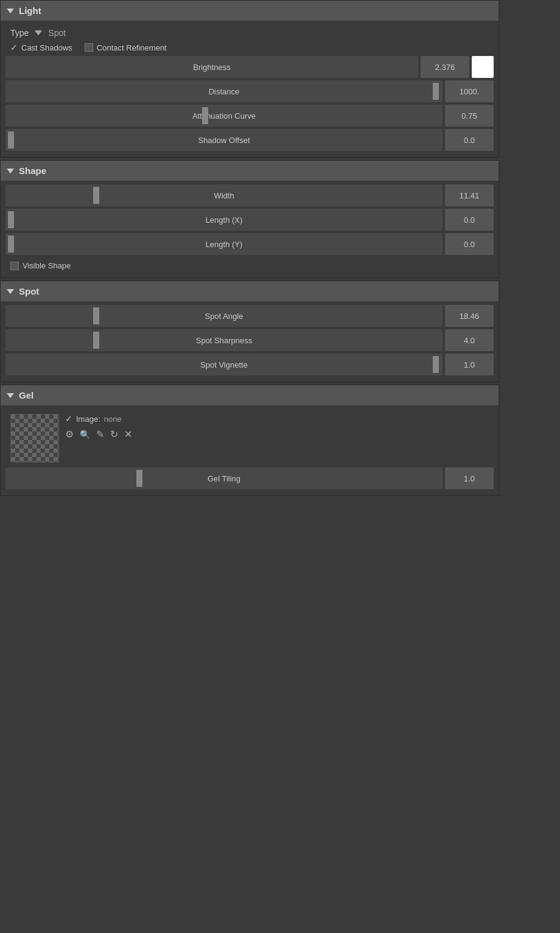 This screenshot has height=933, width=560. What do you see at coordinates (250, 244) in the screenshot?
I see `length-y-row: Length (Y) 0.0` at bounding box center [250, 244].